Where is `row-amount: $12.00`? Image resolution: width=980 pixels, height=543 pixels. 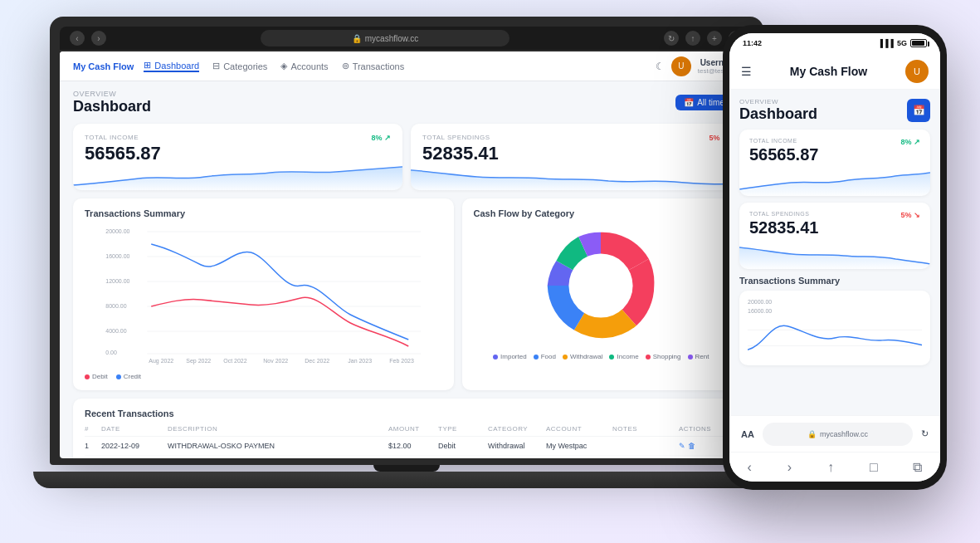 row-amount: $12.00 is located at coordinates (413, 446).